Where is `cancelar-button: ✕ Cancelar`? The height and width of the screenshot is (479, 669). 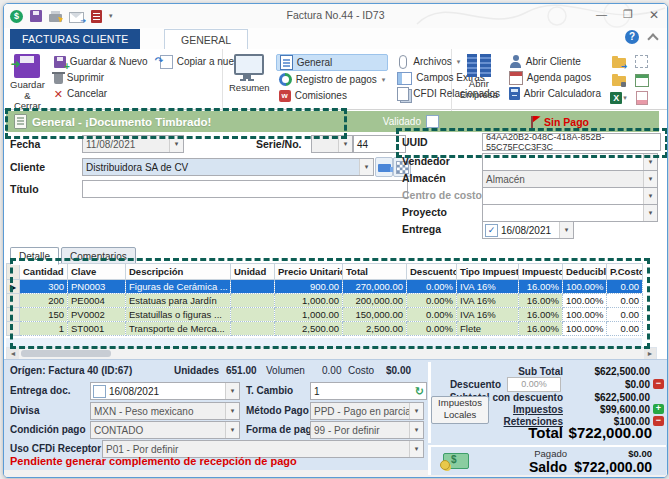
cancelar-button: ✕ Cancelar is located at coordinates (101, 94).